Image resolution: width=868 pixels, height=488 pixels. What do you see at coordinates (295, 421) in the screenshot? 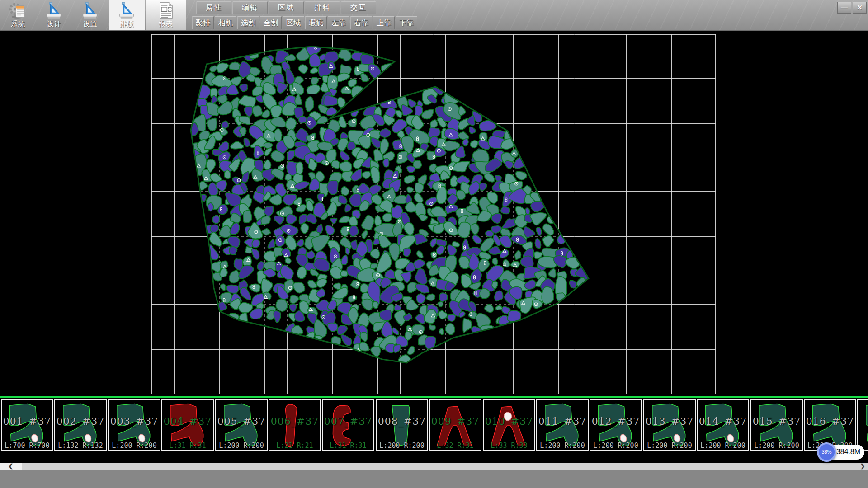
I see `piece-id-label: 006_#37` at bounding box center [295, 421].